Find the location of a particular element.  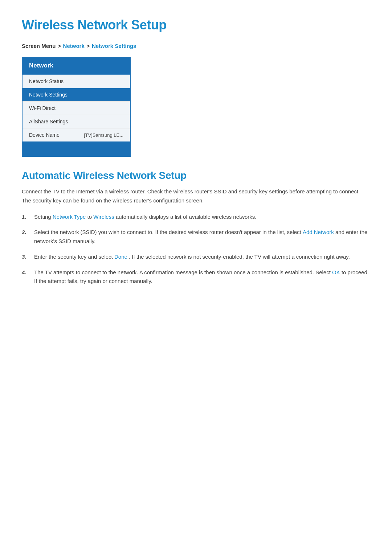

step-3-number: 3. is located at coordinates (25, 257).